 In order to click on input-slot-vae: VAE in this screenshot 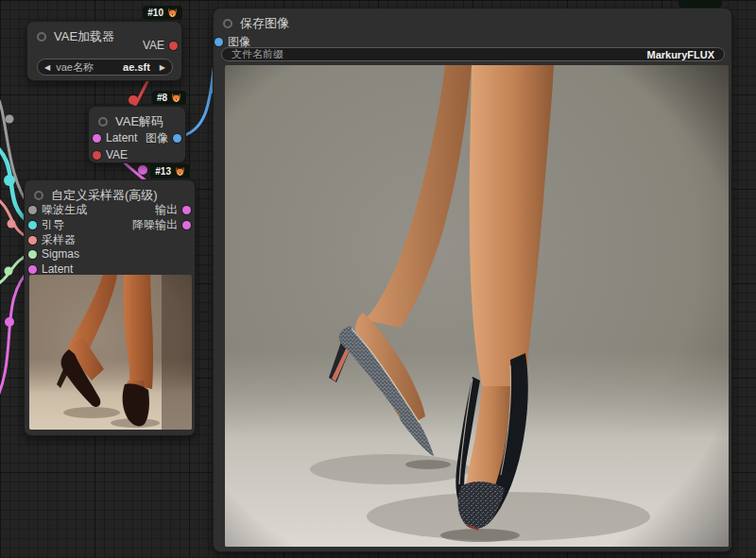, I will do `click(110, 155)`.